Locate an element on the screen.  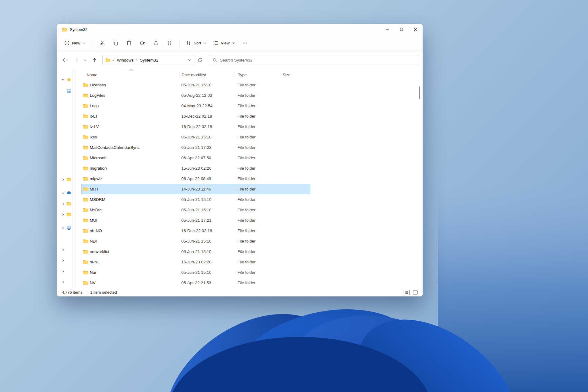
rename-button is located at coordinates (142, 43).